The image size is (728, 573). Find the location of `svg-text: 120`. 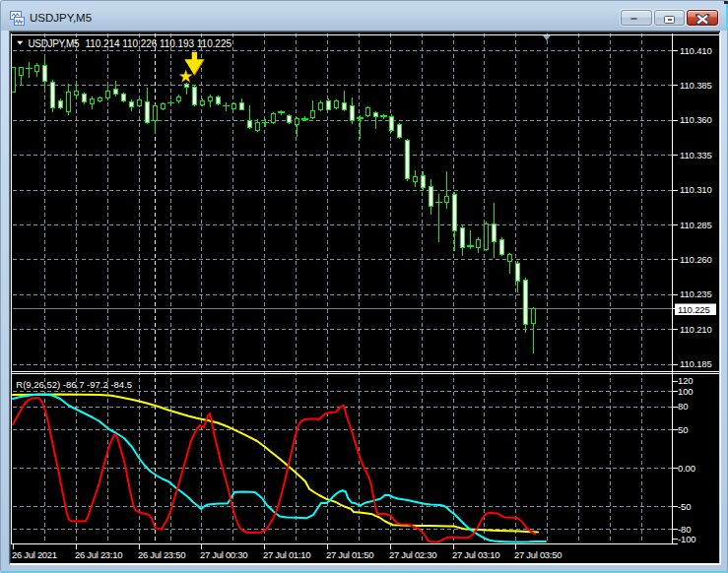

svg-text: 120 is located at coordinates (686, 380).